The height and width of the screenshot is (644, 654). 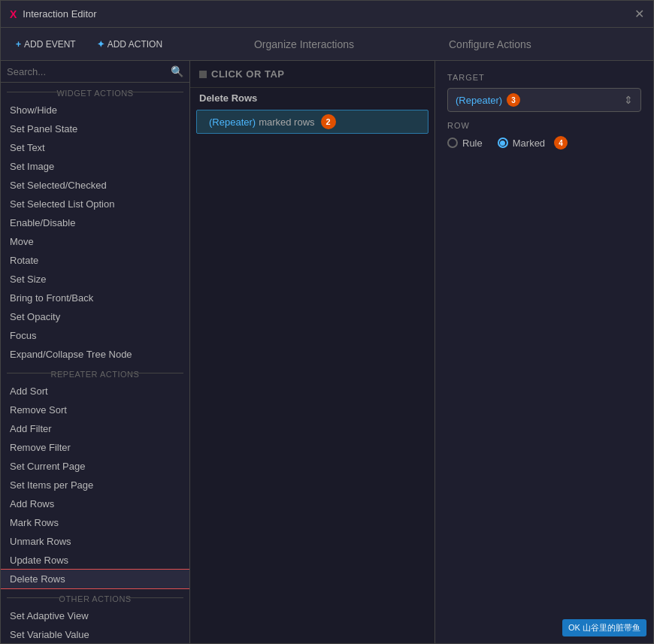 What do you see at coordinates (95, 185) in the screenshot?
I see `action-set-selected-checked: Set Selected/Checked` at bounding box center [95, 185].